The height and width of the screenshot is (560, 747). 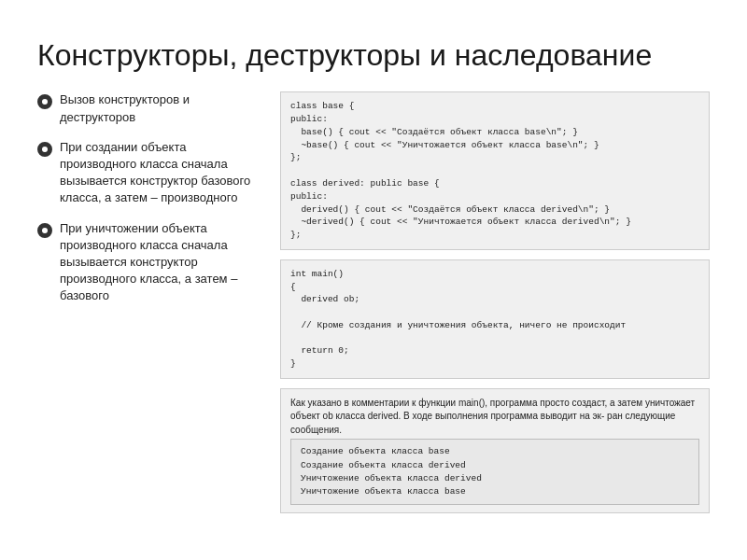 What do you see at coordinates (161, 174) in the screenshot?
I see `bullet-text-2: При создании объекта производного класса…` at bounding box center [161, 174].